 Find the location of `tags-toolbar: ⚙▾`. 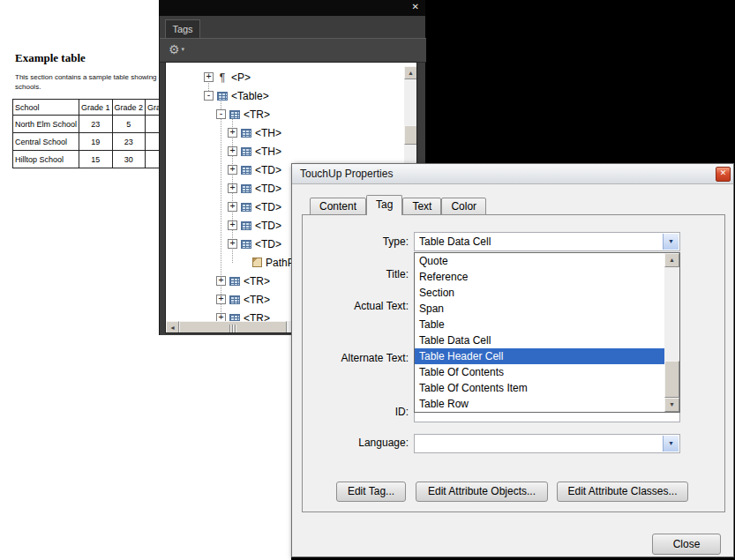

tags-toolbar: ⚙▾ is located at coordinates (293, 50).